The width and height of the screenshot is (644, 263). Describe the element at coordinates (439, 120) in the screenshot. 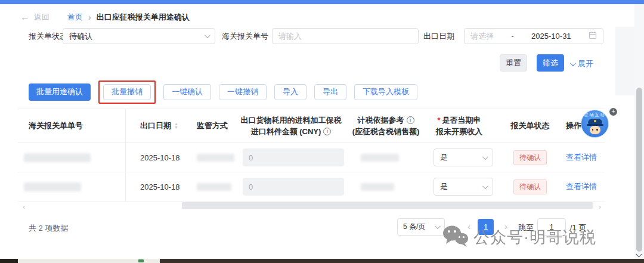

I see `required-asterisk: *` at that location.